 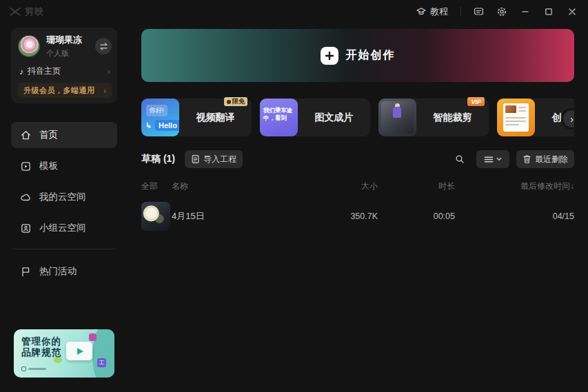 What do you see at coordinates (149, 125) in the screenshot?
I see `arrow-icon: ↳` at bounding box center [149, 125].